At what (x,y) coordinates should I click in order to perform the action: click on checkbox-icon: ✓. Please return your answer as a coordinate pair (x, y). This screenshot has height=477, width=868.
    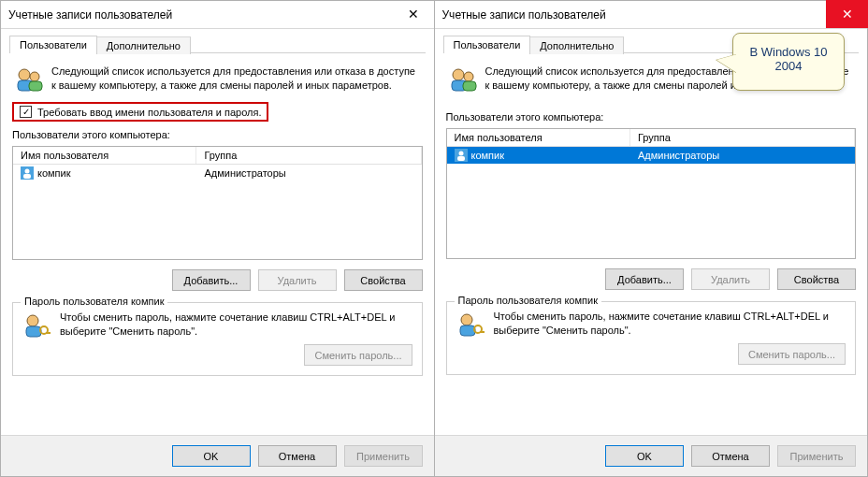
    Looking at the image, I should click on (26, 112).